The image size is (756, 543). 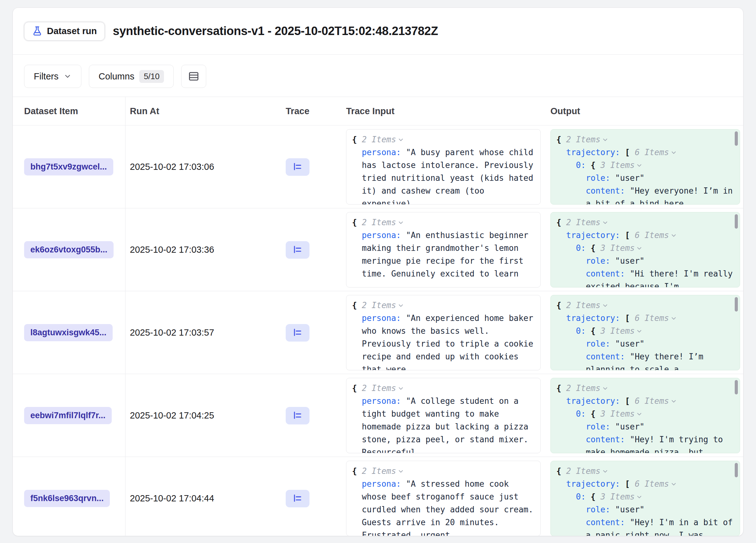 I want to click on trace-input-cell: { 2 Itemspersona: "An enthusiastic begin…, so click(x=444, y=250).